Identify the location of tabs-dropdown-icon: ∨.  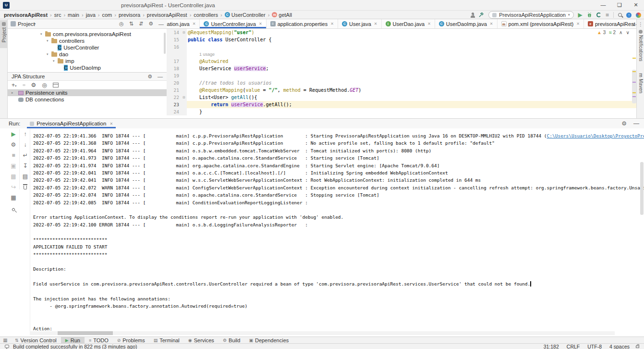
(634, 24).